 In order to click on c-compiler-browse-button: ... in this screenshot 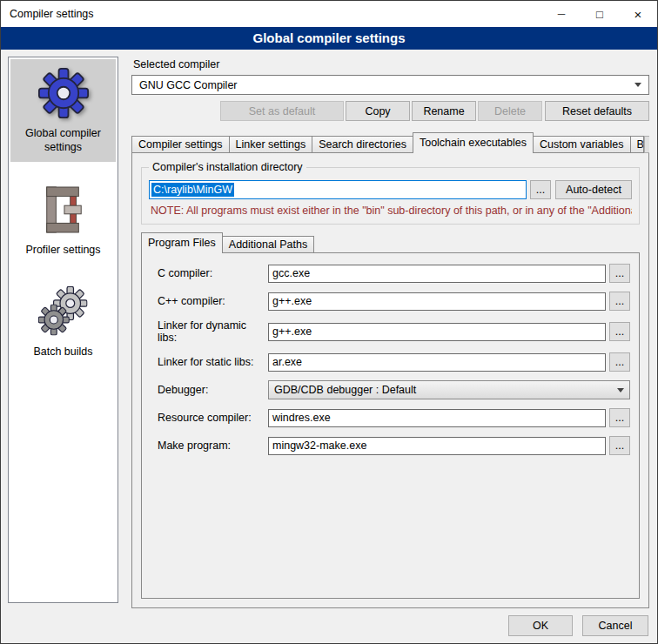, I will do `click(620, 273)`.